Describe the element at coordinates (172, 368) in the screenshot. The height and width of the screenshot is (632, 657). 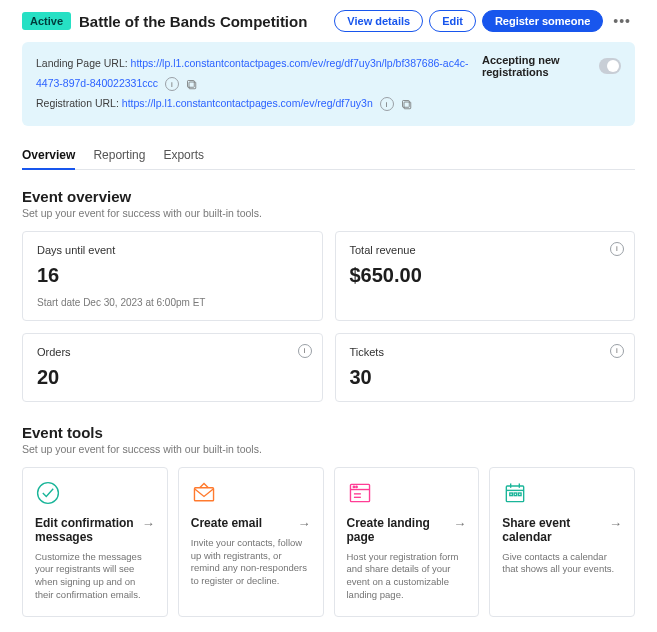
I see `card-orders: i Orders 20` at that location.